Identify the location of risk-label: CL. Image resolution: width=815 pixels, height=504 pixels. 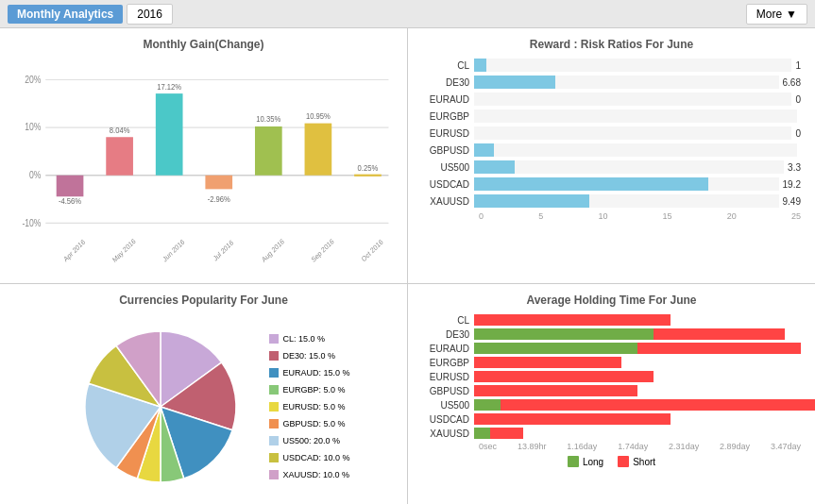
(448, 66).